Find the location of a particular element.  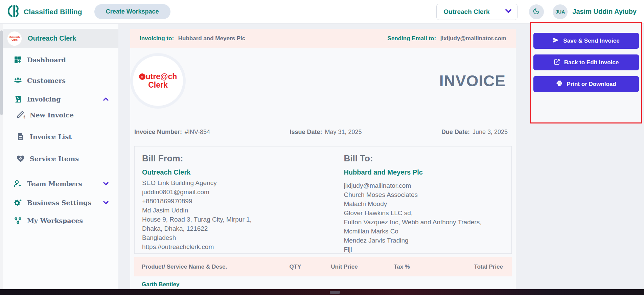

sidebar-item-business-settings: Business Settings is located at coordinates (59, 203).